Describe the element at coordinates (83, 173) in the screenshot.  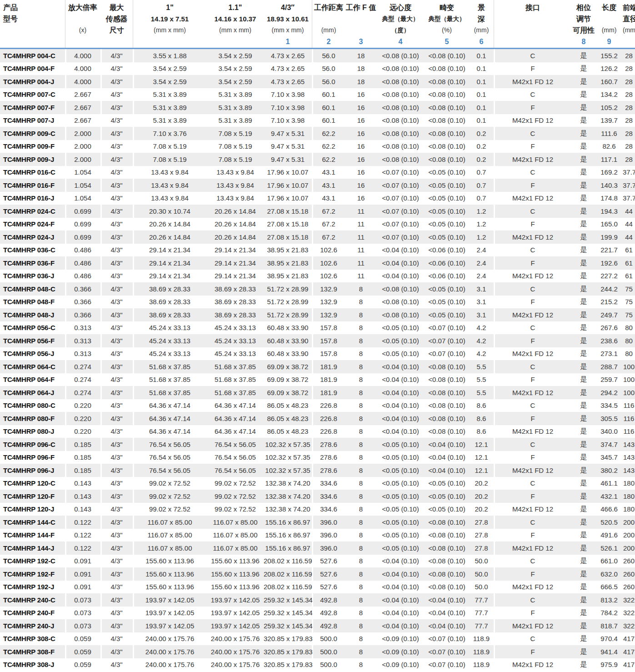
I see `magnification-cell: 1.054` at that location.